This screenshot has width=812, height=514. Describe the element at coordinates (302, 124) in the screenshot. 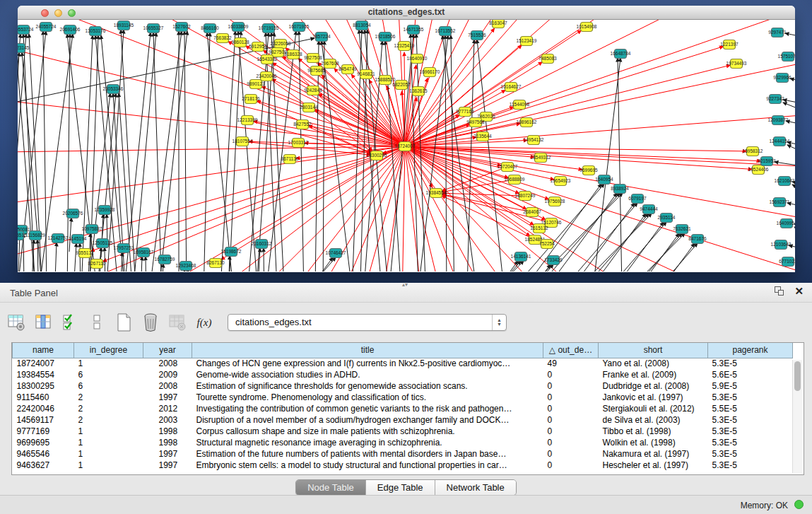

I see `graph-node: 8427552` at that location.